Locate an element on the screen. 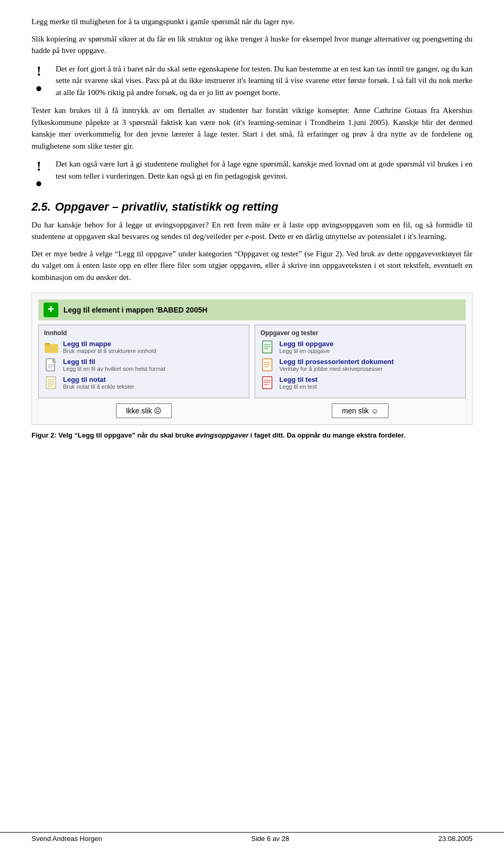  callout-text-1: Det er fort gjort å trå i baret når du s… is located at coordinates (264, 81).